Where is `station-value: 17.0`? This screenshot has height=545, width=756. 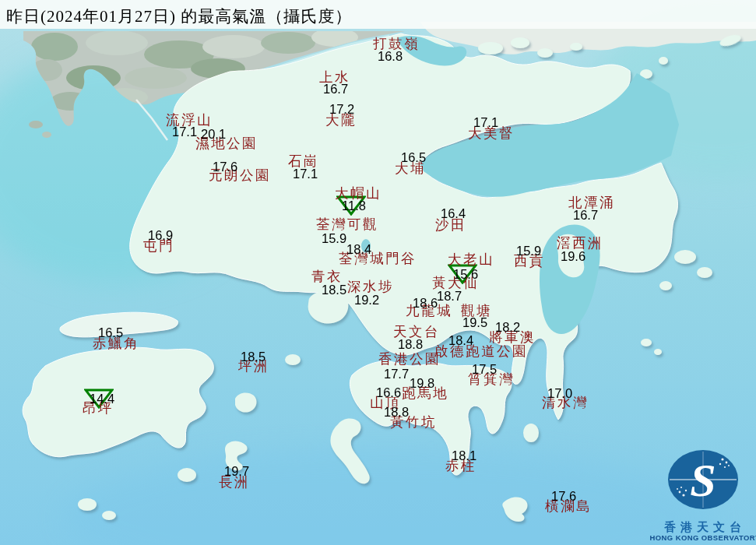
station-value: 17.0 is located at coordinates (560, 394).